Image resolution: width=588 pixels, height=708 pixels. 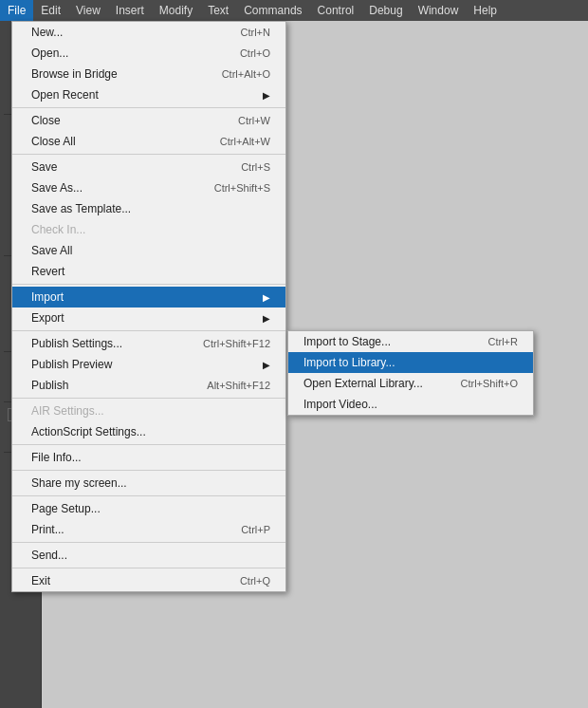 I want to click on menu-item-air-settings-label: AIR Settings..., so click(x=68, y=411).